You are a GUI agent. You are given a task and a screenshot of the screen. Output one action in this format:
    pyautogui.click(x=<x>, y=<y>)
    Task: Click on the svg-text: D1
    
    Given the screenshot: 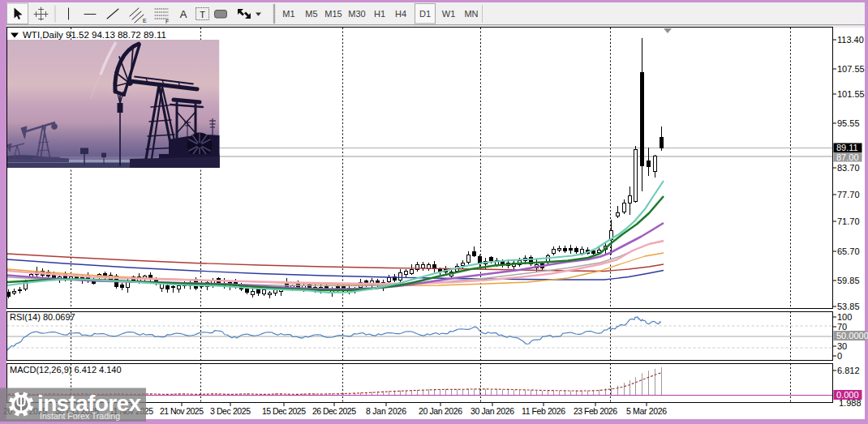 What is the action you would take?
    pyautogui.click(x=425, y=14)
    